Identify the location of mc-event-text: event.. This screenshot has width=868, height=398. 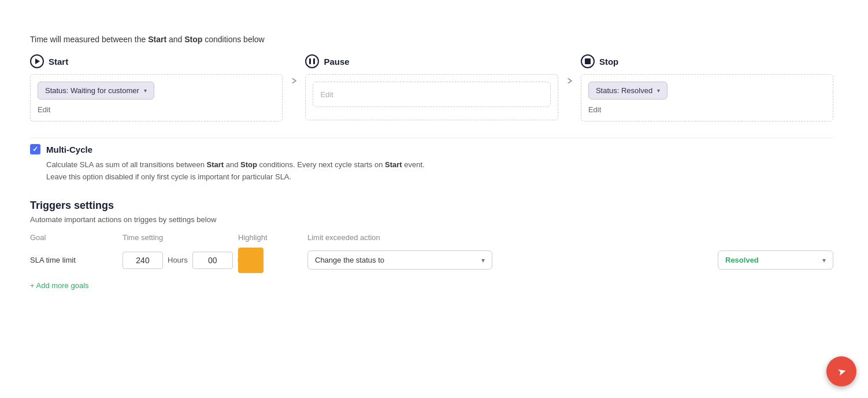
(414, 164).